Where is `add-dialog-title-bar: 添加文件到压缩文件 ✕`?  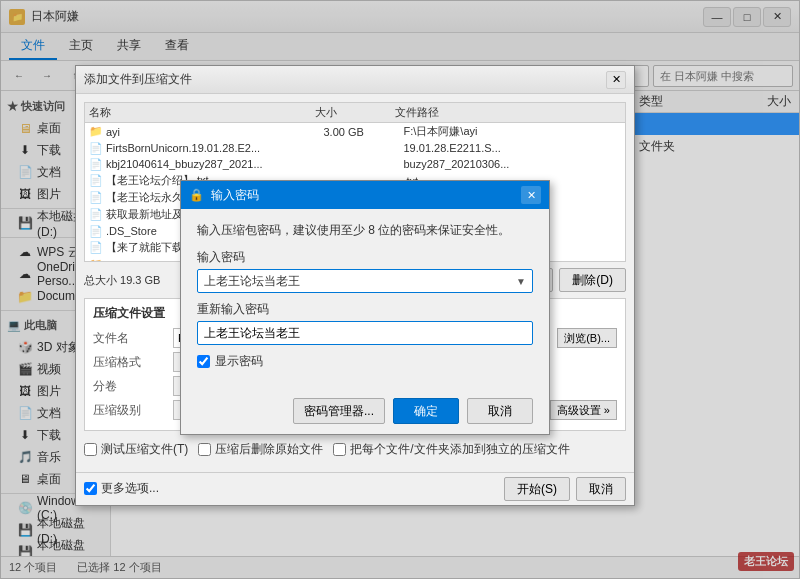
add-dialog-title-bar: 添加文件到压缩文件 ✕ is located at coordinates (355, 80).